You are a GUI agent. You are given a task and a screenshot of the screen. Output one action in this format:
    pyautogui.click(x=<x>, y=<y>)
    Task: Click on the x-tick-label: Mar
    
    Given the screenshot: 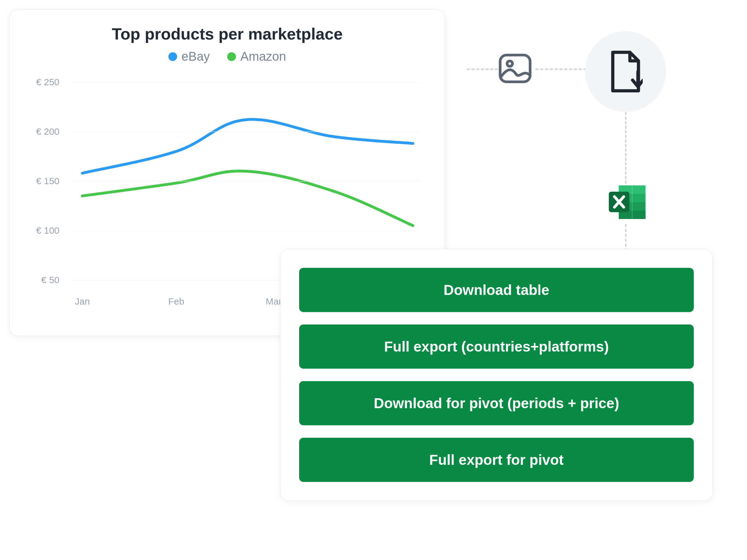 What is the action you would take?
    pyautogui.click(x=274, y=301)
    